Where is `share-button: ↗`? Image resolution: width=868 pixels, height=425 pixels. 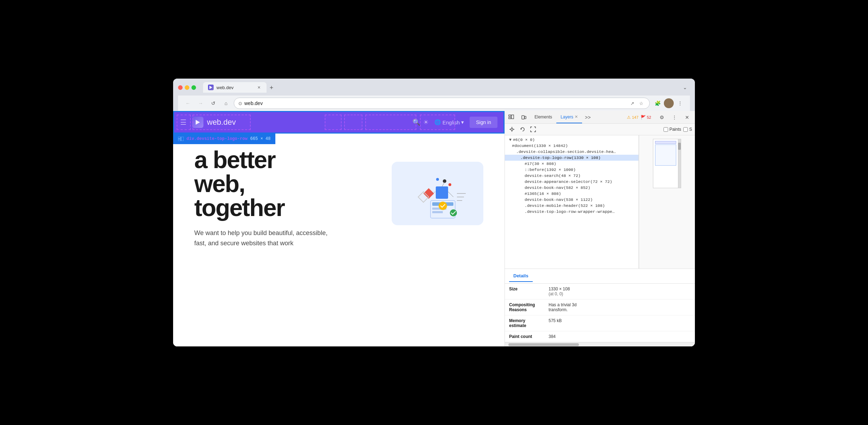
share-button: ↗ is located at coordinates (632, 103).